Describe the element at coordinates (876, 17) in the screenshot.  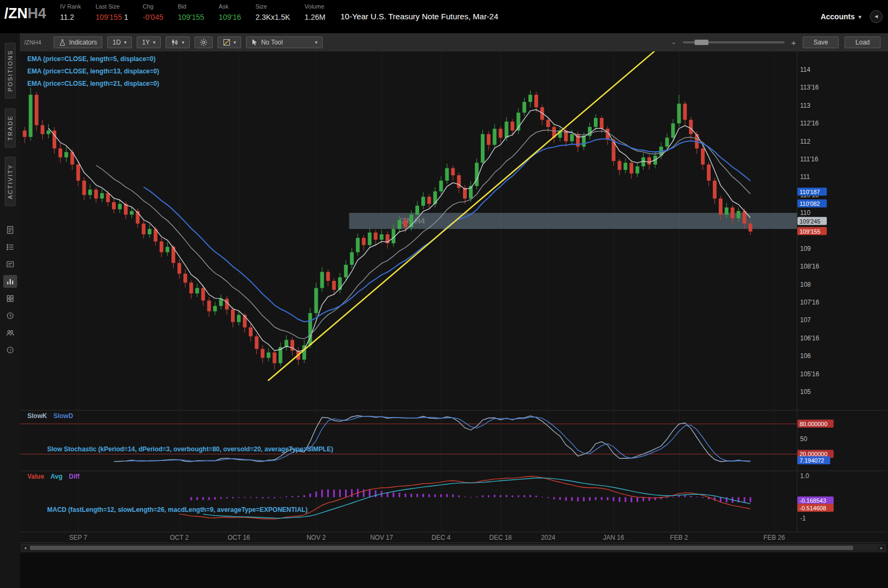
I see `collapse-panel-button: ◂` at that location.